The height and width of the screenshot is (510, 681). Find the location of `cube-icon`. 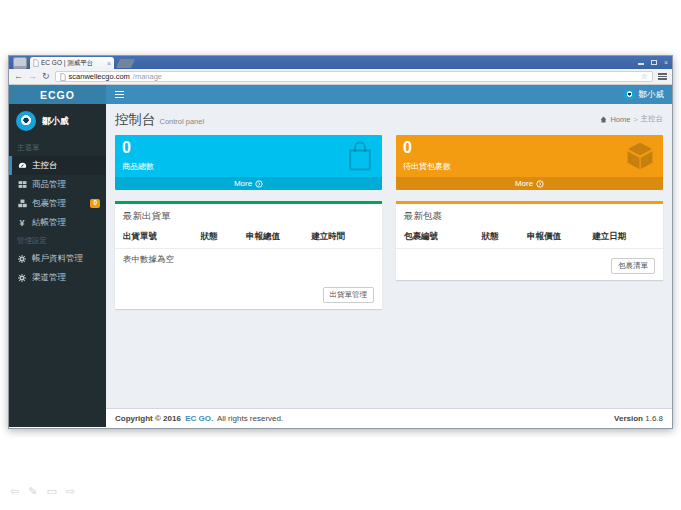

cube-icon is located at coordinates (640, 158).